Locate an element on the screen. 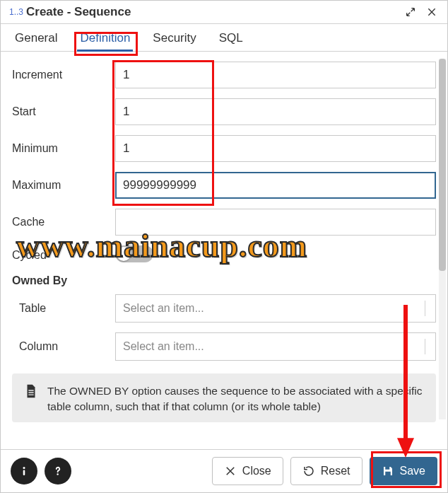  save-button: Save is located at coordinates (403, 471).